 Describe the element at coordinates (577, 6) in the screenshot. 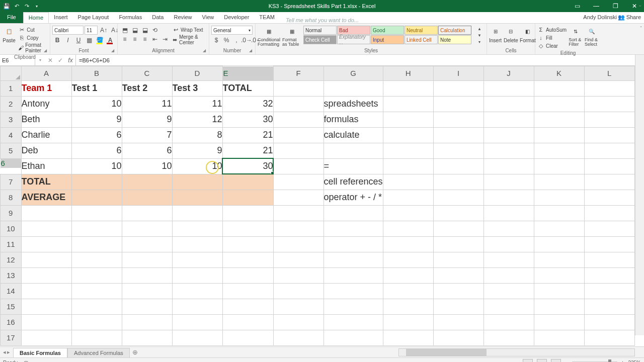

I see `ribbon-options-icon: ▭` at that location.